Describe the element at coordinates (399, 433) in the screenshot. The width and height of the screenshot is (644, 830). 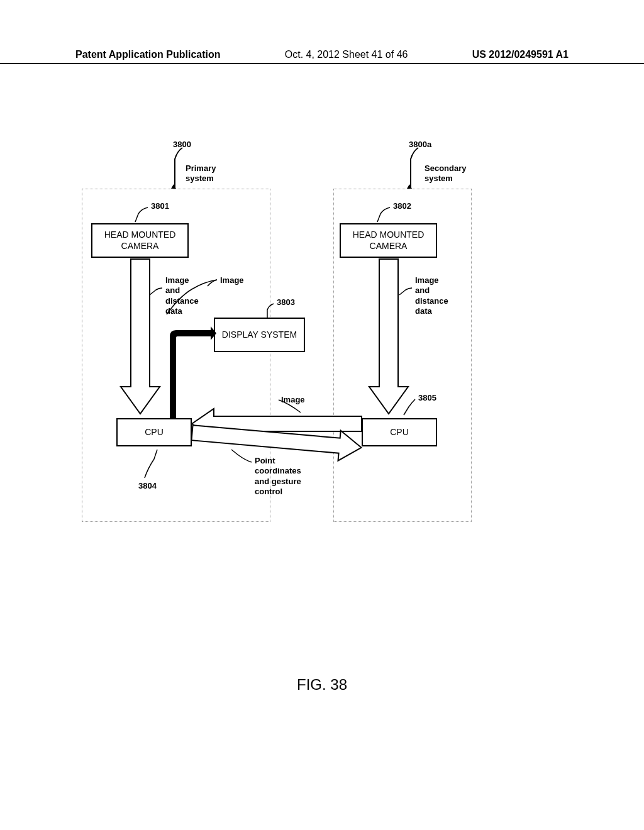
I see `cpu-right-text: CPU` at that location.